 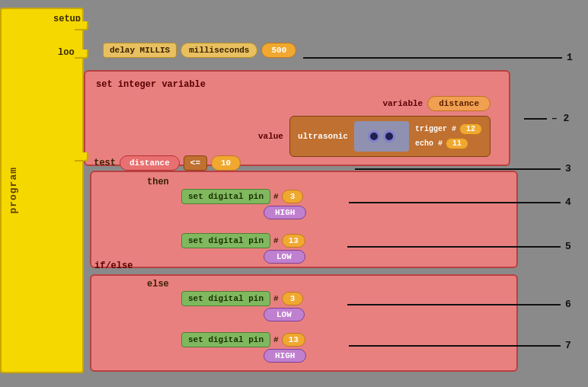 What do you see at coordinates (547, 119) in the screenshot?
I see `line-marker-2: – 2` at bounding box center [547, 119].